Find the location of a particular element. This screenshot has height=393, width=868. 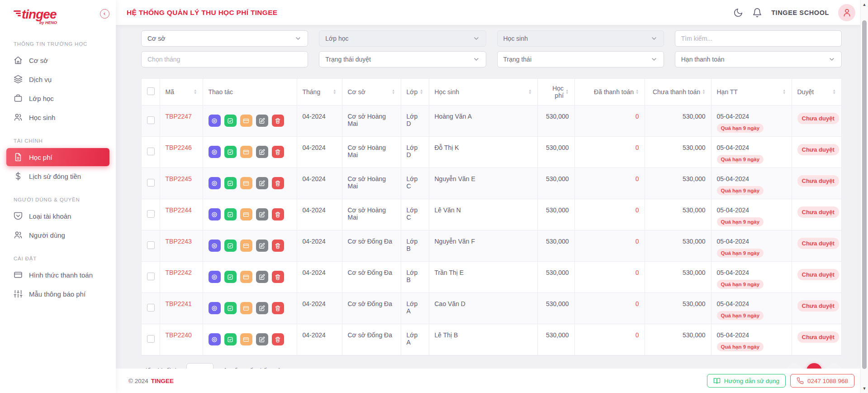

filter-han-thanh-toan-select: Hạn thanh toán is located at coordinates (758, 59).